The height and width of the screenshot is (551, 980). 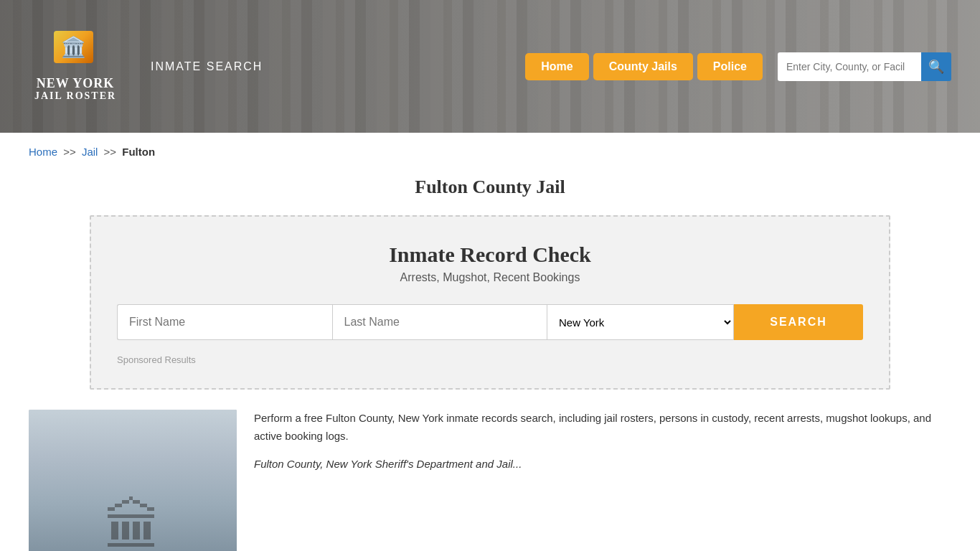 I want to click on nav-county-jails: County Jails, so click(x=643, y=67).